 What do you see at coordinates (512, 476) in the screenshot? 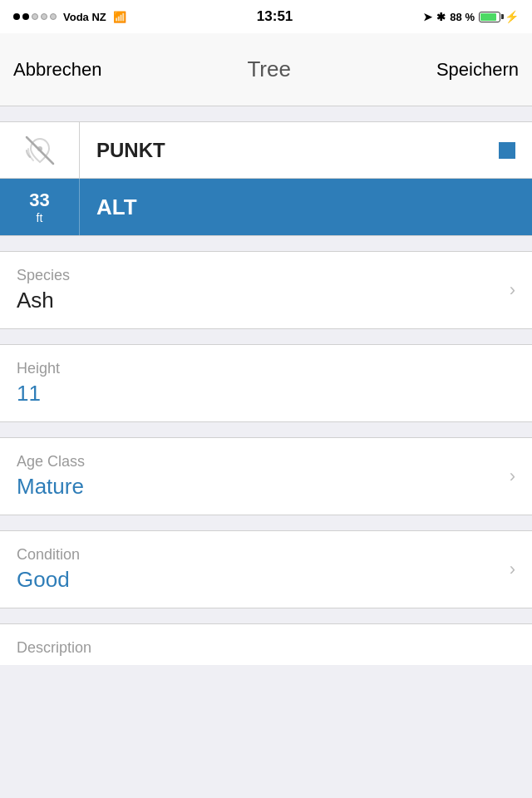
I see `age-class-chevron-icon: ›` at bounding box center [512, 476].